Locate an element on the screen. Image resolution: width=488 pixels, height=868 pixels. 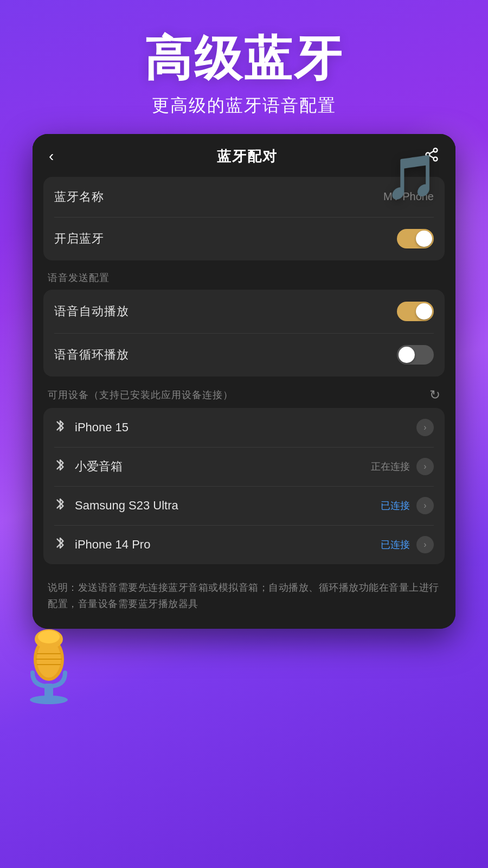
devices-section-label: 可用设备（支持已安装此应用设备连接） is located at coordinates (140, 395).